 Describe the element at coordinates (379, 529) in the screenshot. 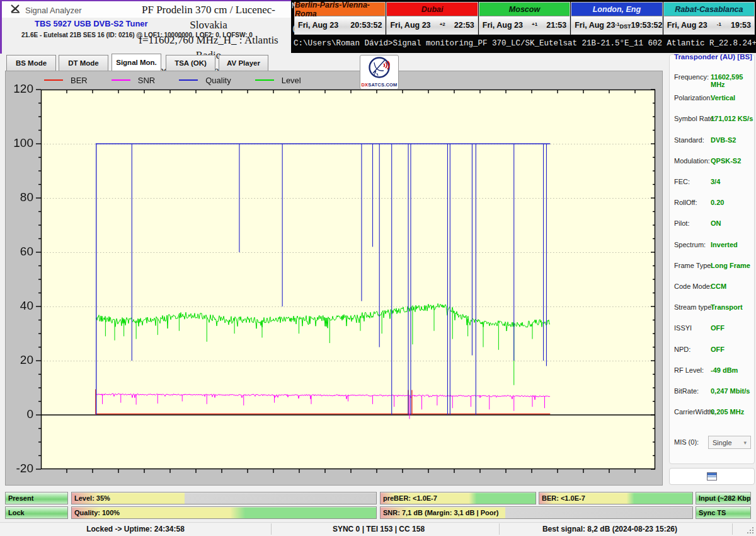

I see `status-section: SYNC 0 | TEI 153 | CC 158` at that location.